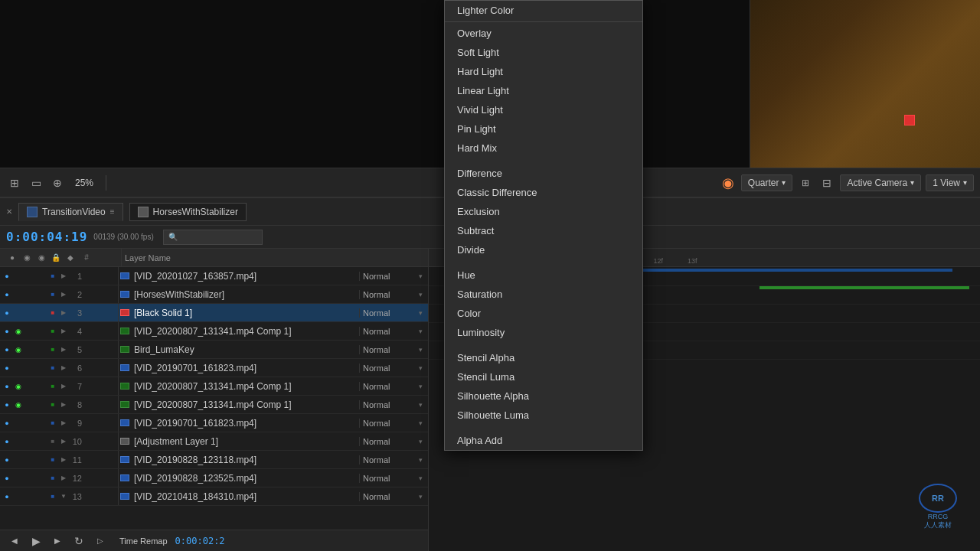 The height and width of the screenshot is (551, 980). Describe the element at coordinates (544, 193) in the screenshot. I see `dropdown-item-classic-difference: Classic Difference` at that location.